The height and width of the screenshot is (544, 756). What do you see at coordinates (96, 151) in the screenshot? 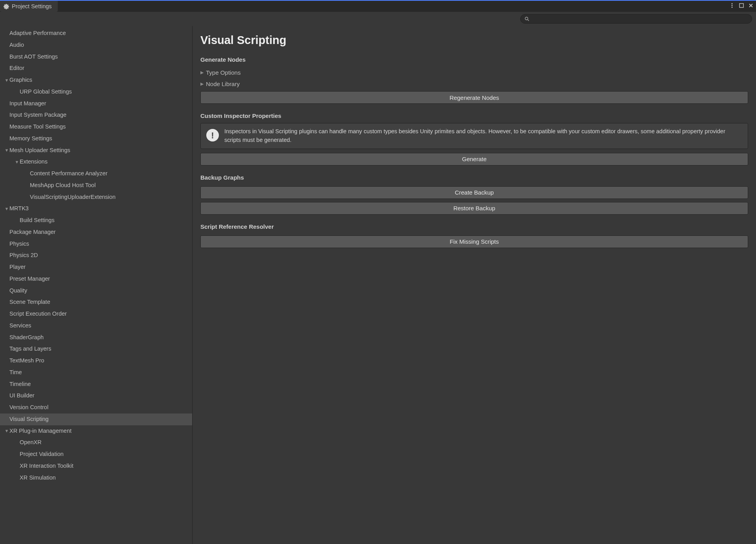
I see `sidebar-item: ▼Mesh Uploader Settings` at bounding box center [96, 151].